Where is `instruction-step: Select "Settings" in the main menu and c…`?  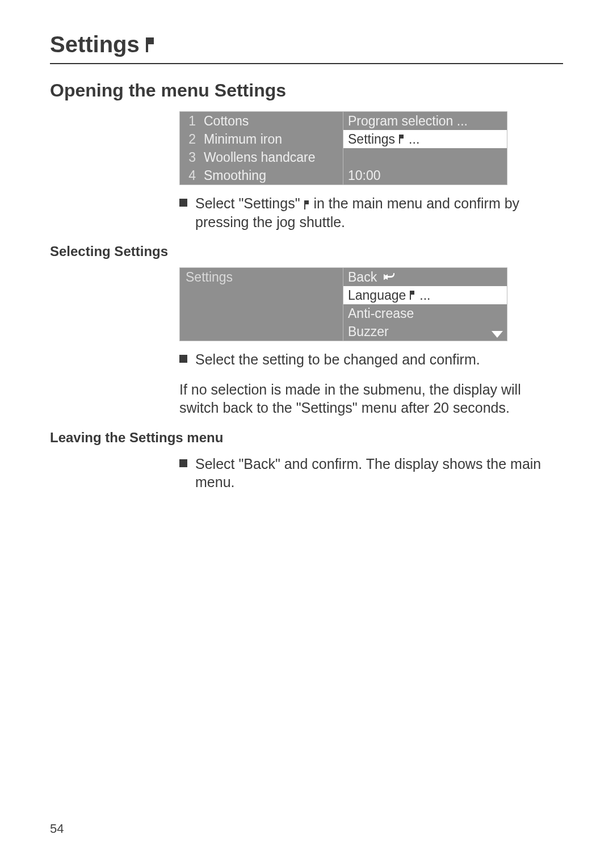 instruction-step: Select "Settings" in the main menu and c… is located at coordinates (371, 212).